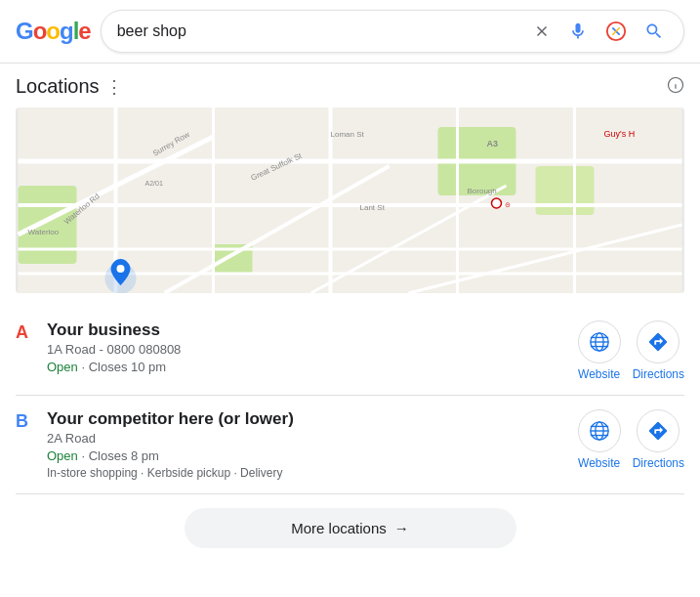  I want to click on card-status-b: Open · Closes 8 pm, so click(307, 455).